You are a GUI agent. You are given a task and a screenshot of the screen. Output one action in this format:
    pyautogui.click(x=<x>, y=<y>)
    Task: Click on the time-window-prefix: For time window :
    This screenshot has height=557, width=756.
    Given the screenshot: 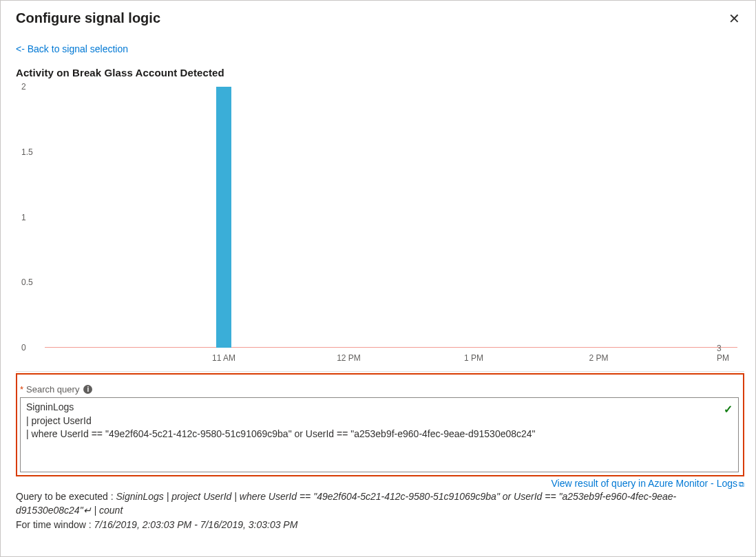 What is the action you would take?
    pyautogui.click(x=55, y=525)
    